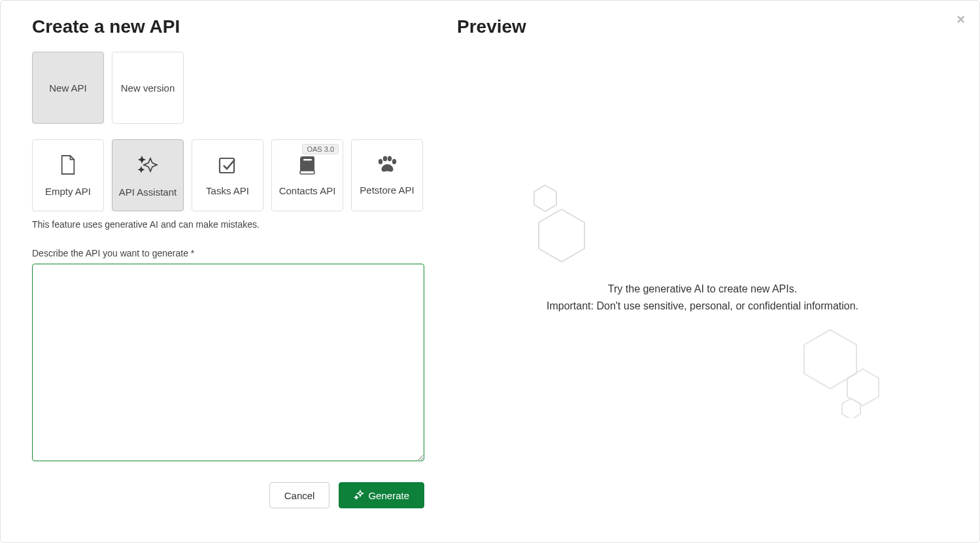  What do you see at coordinates (961, 20) in the screenshot?
I see `close-button: ×` at bounding box center [961, 20].